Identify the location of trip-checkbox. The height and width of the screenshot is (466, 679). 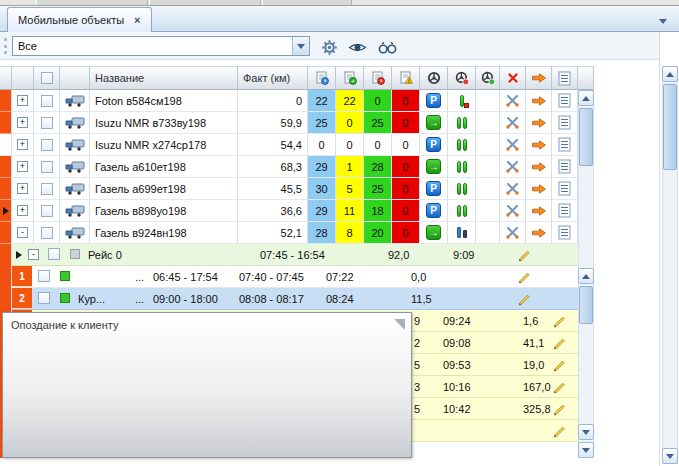
(54, 254).